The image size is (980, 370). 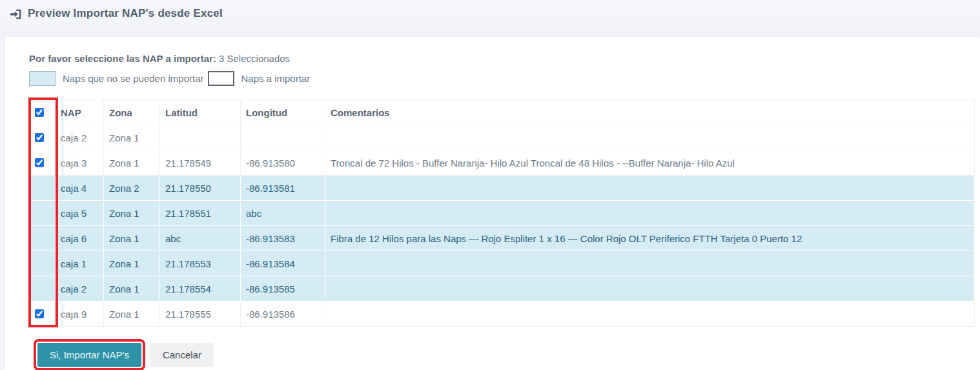 I want to click on legend-swatch-importable, so click(x=221, y=79).